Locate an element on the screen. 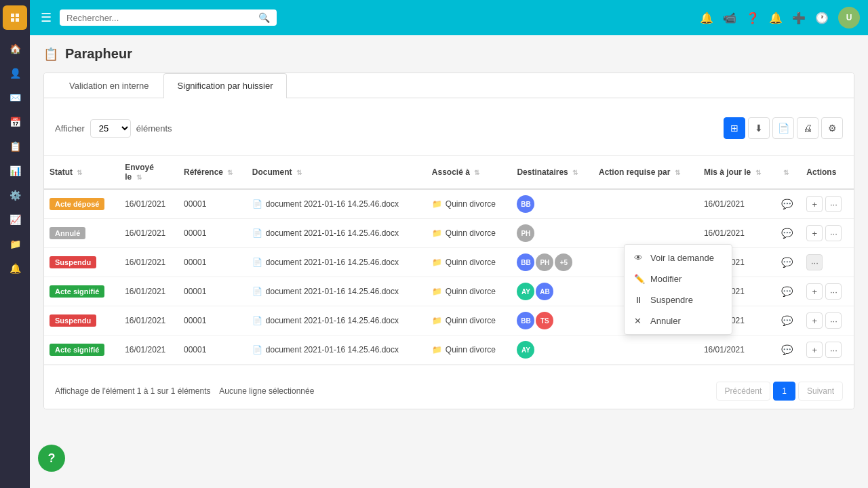 Image resolution: width=868 pixels, height=488 pixels. filter-btn: ⚙ is located at coordinates (832, 128).